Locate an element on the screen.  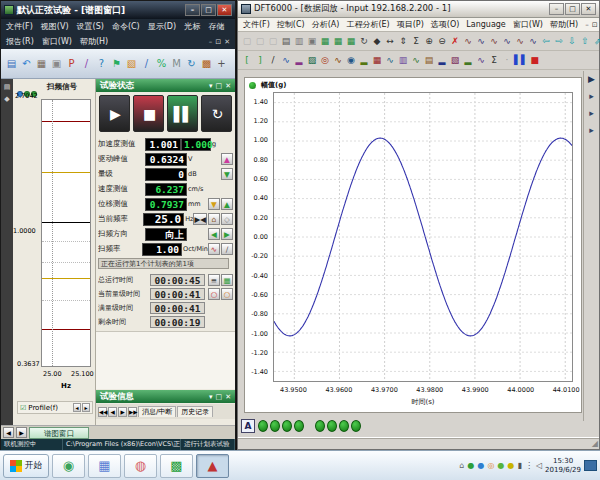
volume-icon: ◁ is located at coordinates (539, 466).